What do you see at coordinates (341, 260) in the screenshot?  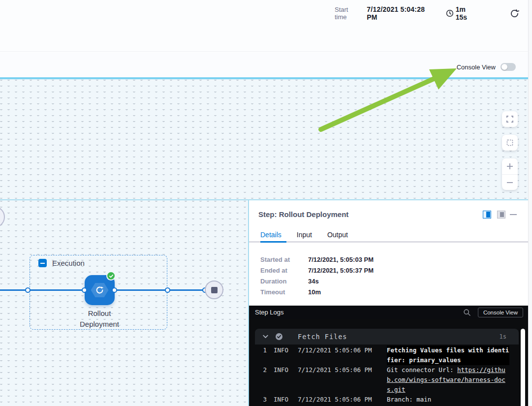 I see `detail-value: 7/12/2021, 5:05:03 PM` at bounding box center [341, 260].